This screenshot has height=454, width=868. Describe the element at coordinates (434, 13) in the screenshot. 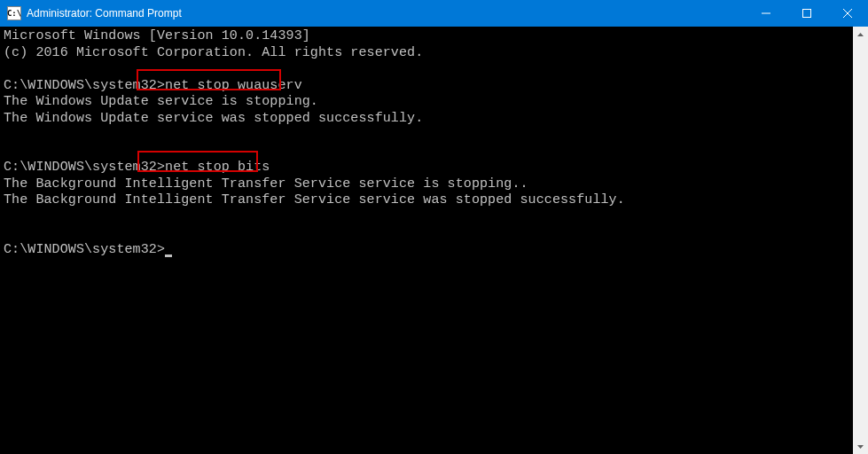

I see `window-titlebar: C:\ Administrator: Command Prompt` at that location.